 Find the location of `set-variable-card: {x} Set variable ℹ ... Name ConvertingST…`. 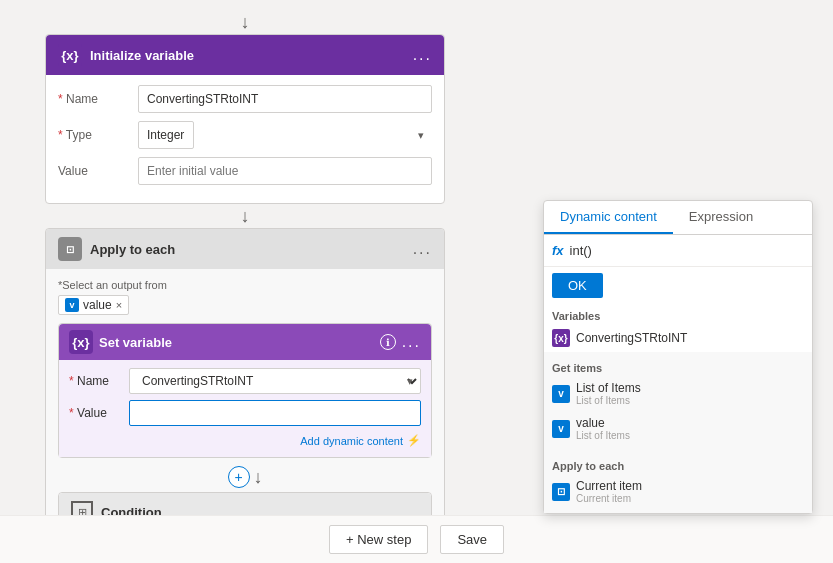

set-variable-card: {x} Set variable ℹ ... Name ConvertingST… is located at coordinates (245, 390).